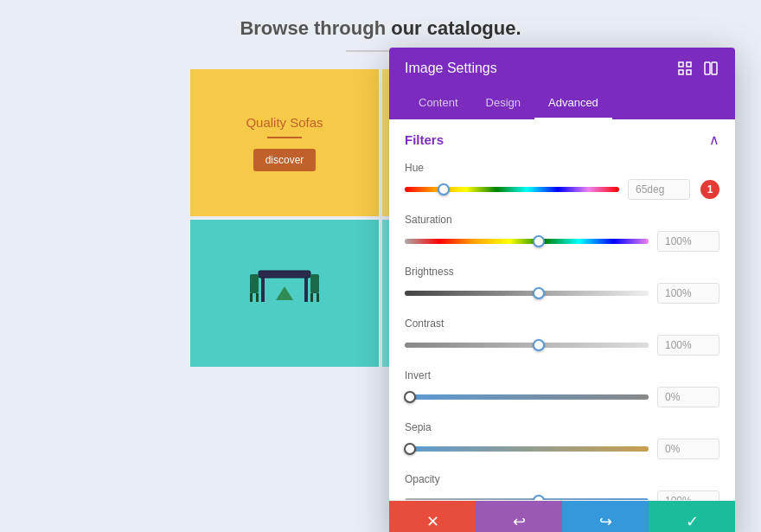 This screenshot has width=761, height=532. Describe the element at coordinates (285, 290) in the screenshot. I see `furniture-icon` at that location.